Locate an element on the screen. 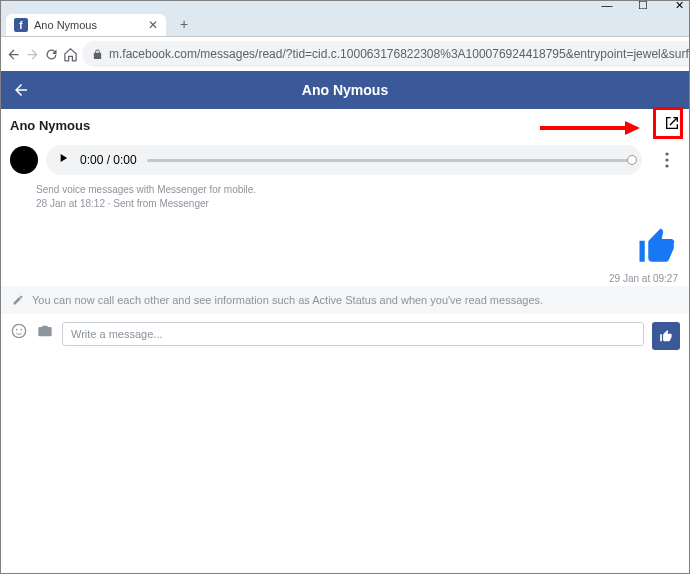 The height and width of the screenshot is (574, 690). tab-close-icon: ✕ is located at coordinates (153, 25).